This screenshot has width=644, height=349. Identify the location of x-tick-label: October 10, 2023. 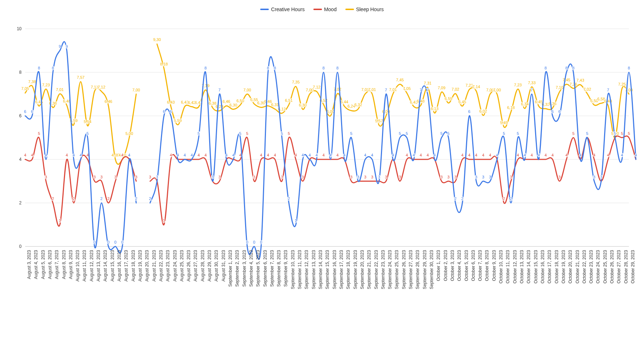
(501, 267).